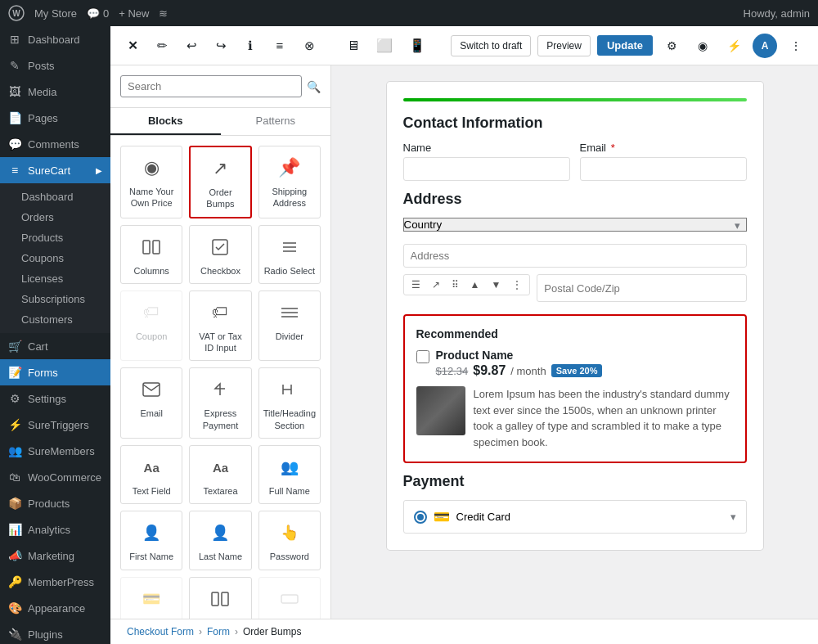 The image size is (818, 644). What do you see at coordinates (487, 147) in the screenshot?
I see `name-label: Name` at bounding box center [487, 147].